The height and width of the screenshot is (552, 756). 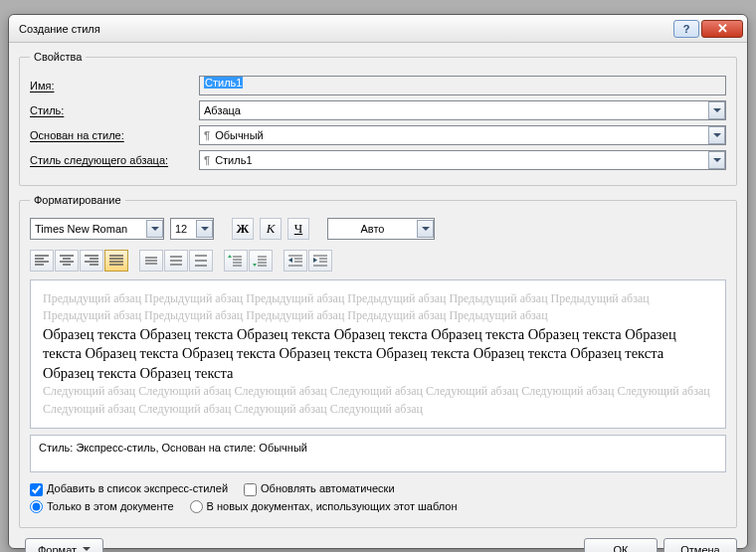 I want to click on properties-legend: Свойства, so click(x=58, y=57).